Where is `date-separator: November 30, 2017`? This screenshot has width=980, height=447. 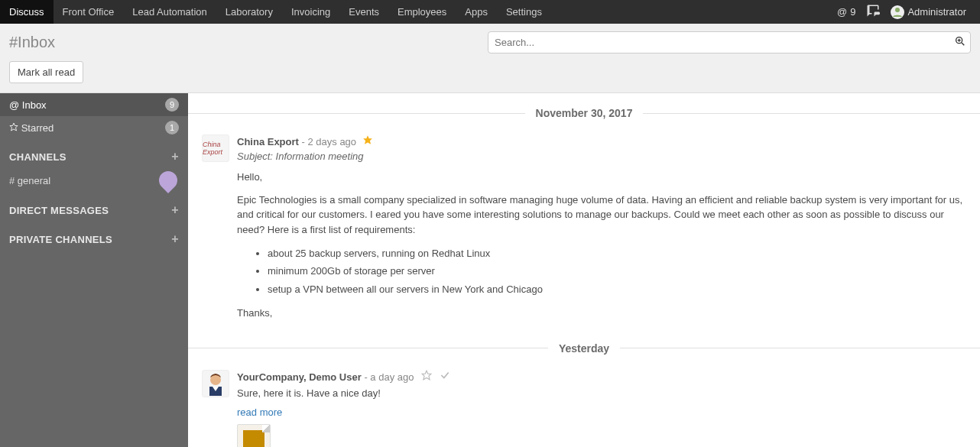 date-separator: November 30, 2017 is located at coordinates (584, 113).